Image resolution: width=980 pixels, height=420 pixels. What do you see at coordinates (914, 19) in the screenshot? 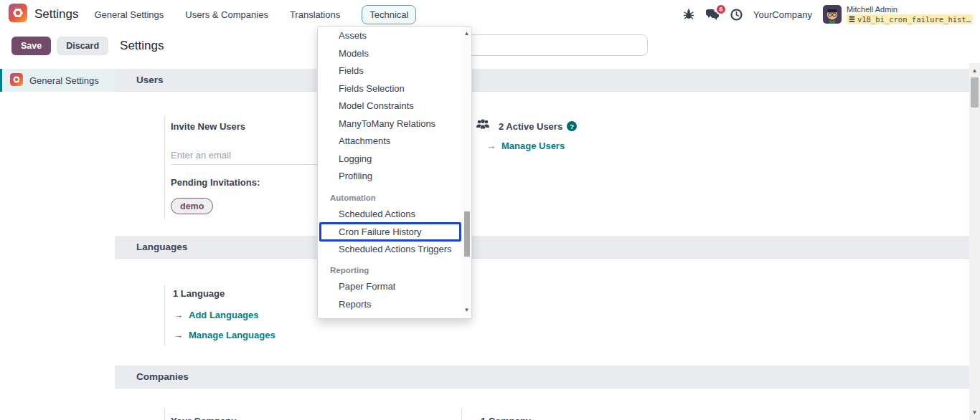
I see `database-name: v18_bi_cron_failure_hist…` at bounding box center [914, 19].